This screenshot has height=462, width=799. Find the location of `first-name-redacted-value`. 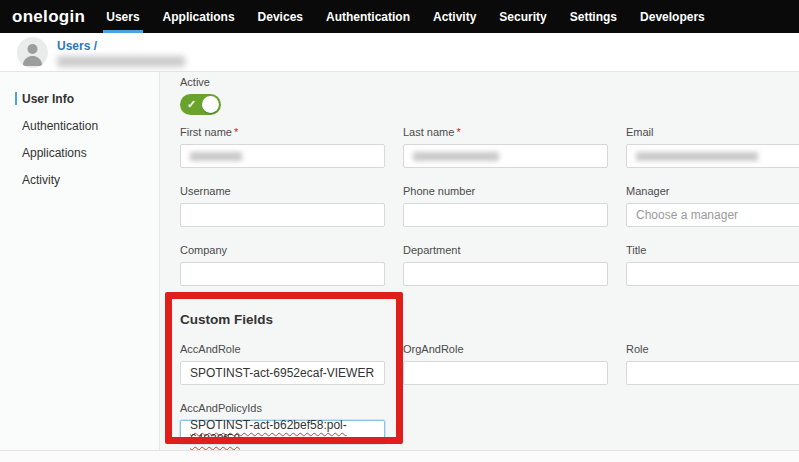

first-name-redacted-value is located at coordinates (216, 156).